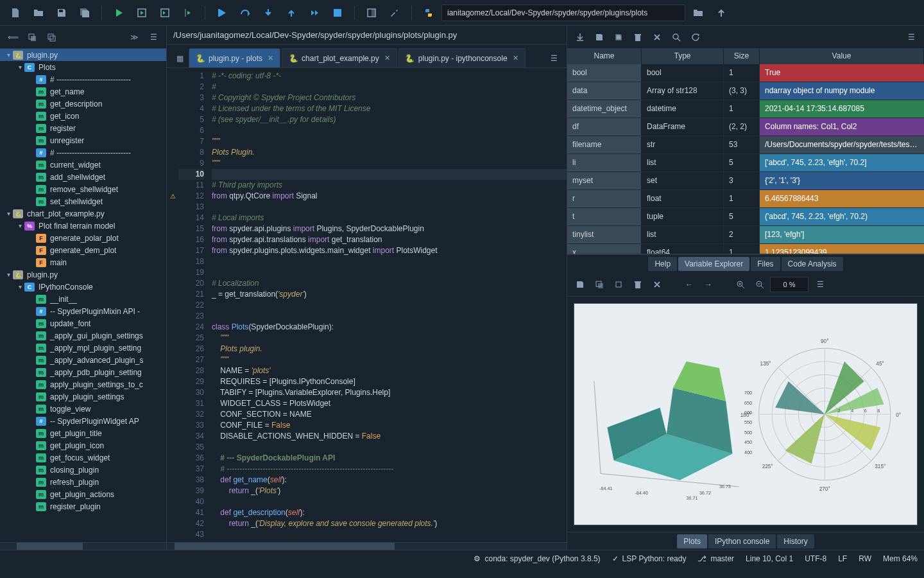 Image resolution: width=924 pixels, height=578 pixels. Describe the element at coordinates (599, 285) in the screenshot. I see `save-all-plots-button` at that location.